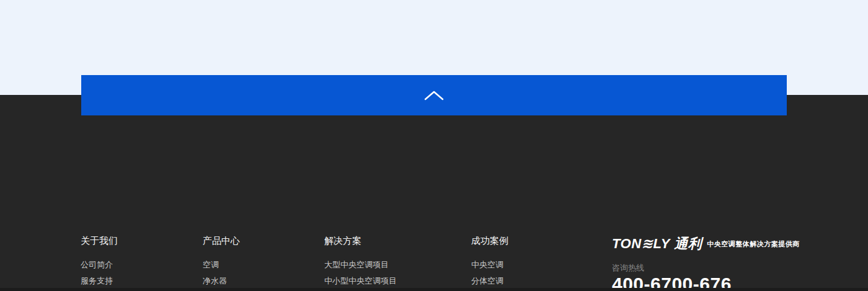 Image resolution: width=868 pixels, height=291 pixels. What do you see at coordinates (361, 265) in the screenshot?
I see `footer-link-large-central-ac: 大型中央空调项目` at bounding box center [361, 265].